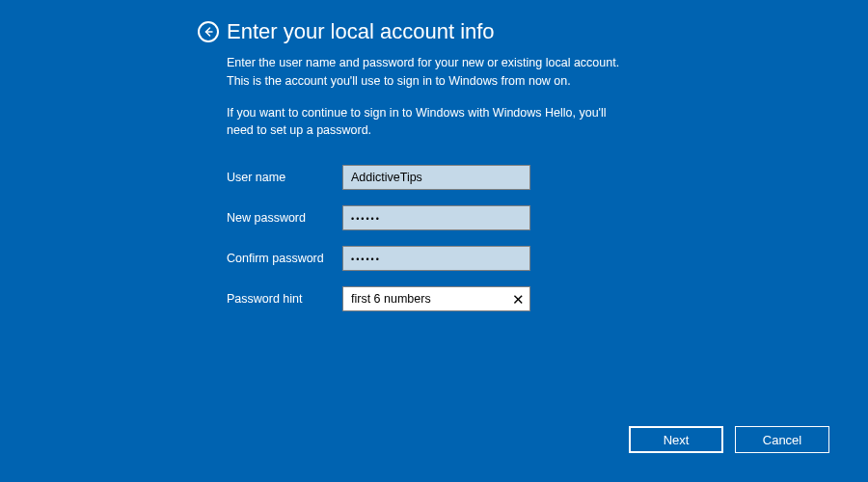 The height and width of the screenshot is (482, 868). I want to click on new-password-input, so click(436, 218).